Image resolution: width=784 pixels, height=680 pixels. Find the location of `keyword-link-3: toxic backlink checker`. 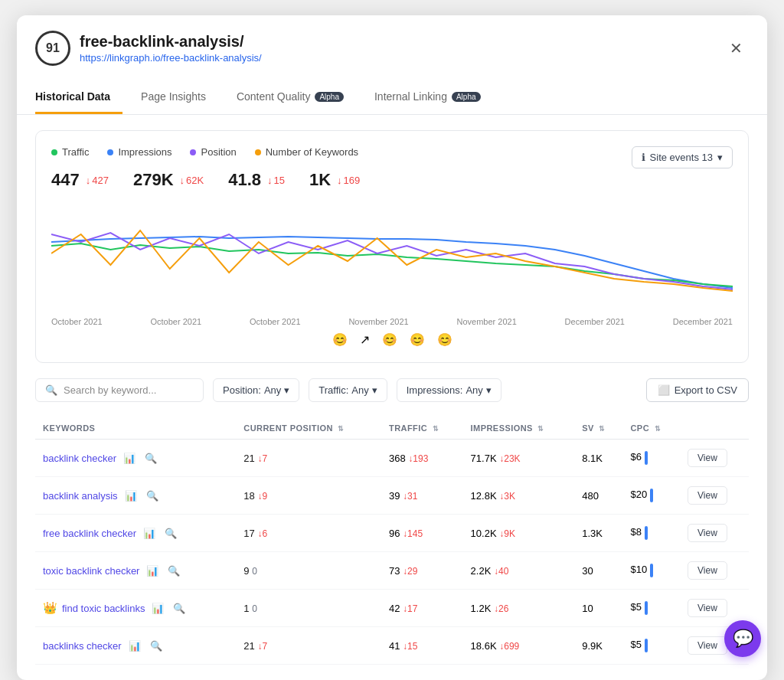

keyword-link-3: toxic backlink checker is located at coordinates (91, 571).